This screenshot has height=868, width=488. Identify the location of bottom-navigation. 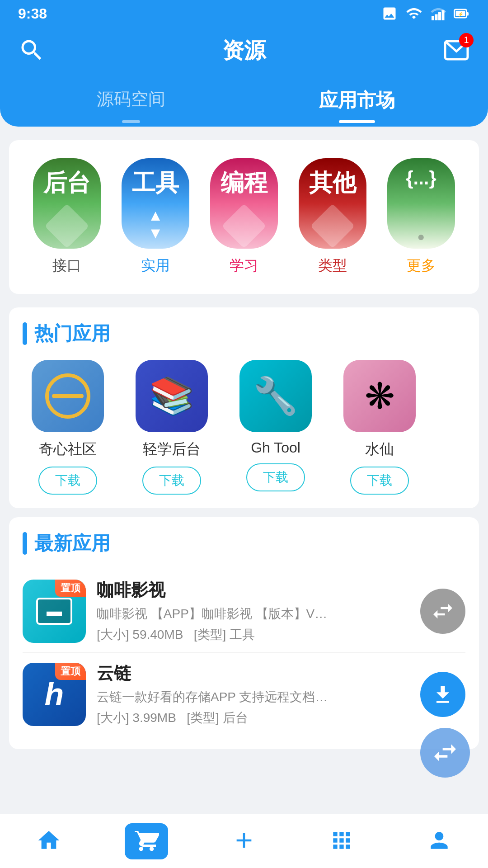
(244, 841).